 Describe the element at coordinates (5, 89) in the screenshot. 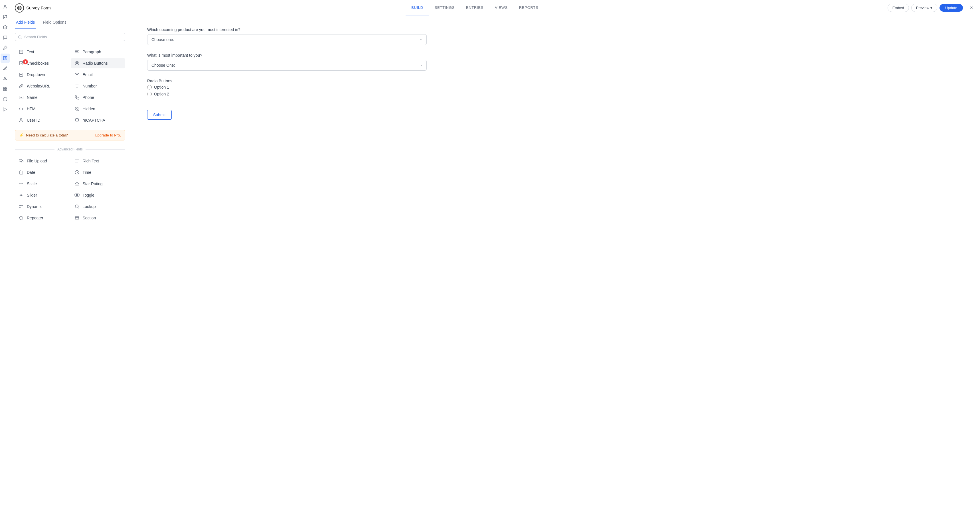

I see `sidebar-icon-grid` at that location.